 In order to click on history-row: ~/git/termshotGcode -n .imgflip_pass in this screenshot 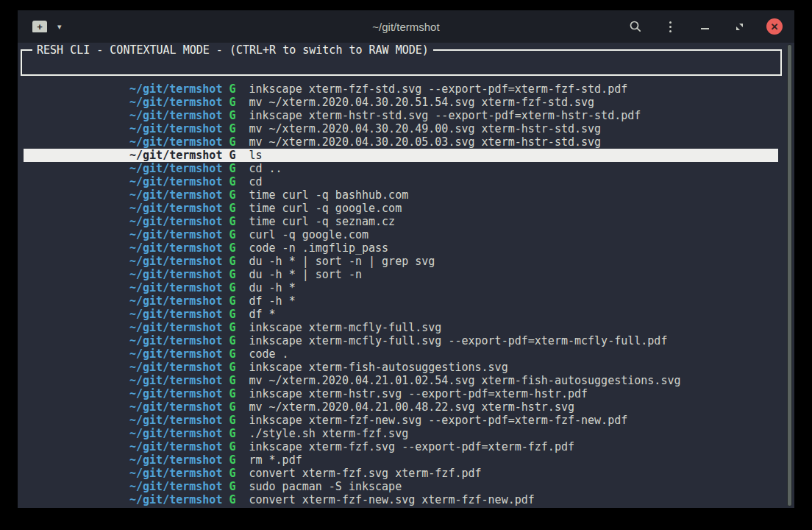, I will do `click(401, 248)`.